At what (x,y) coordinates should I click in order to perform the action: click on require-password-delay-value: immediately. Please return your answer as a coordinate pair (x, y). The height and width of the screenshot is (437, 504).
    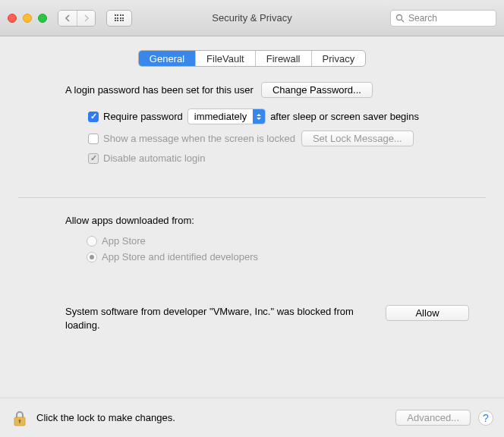
    Looking at the image, I should click on (220, 117).